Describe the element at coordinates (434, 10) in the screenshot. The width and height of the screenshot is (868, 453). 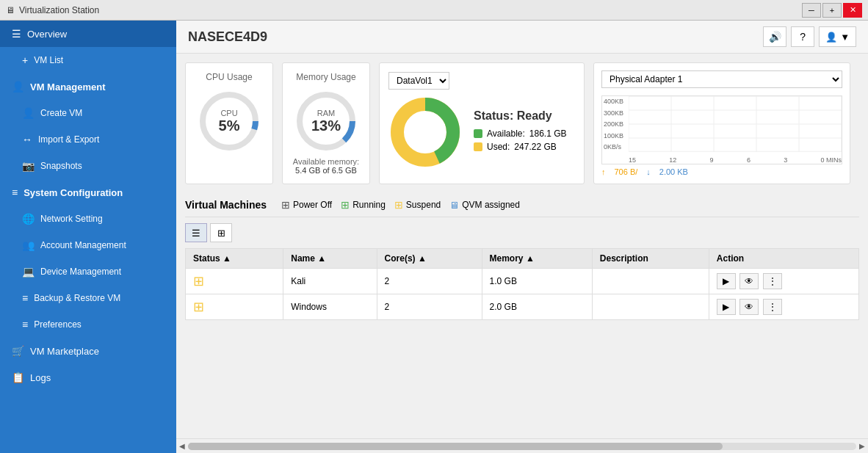
I see `title-bar: 🖥 Virtualization Station ─ + ✕` at that location.